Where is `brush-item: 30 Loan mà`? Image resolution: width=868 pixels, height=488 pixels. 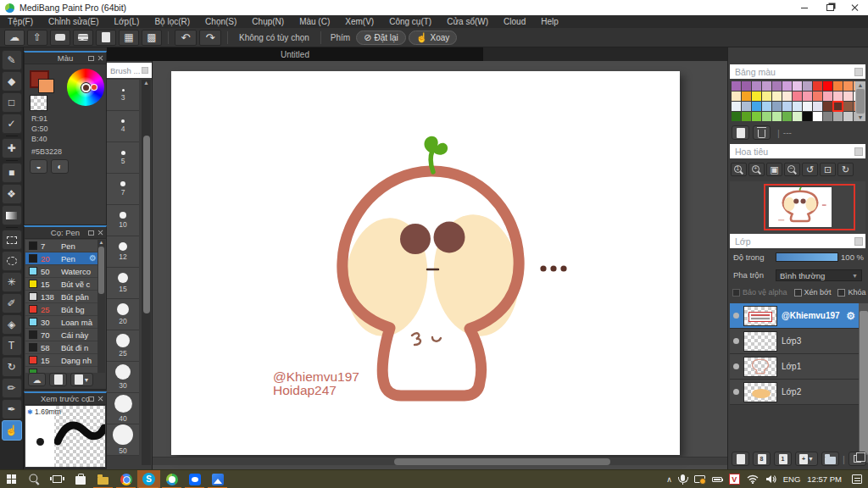 brush-item: 30 Loan mà is located at coordinates (65, 322).